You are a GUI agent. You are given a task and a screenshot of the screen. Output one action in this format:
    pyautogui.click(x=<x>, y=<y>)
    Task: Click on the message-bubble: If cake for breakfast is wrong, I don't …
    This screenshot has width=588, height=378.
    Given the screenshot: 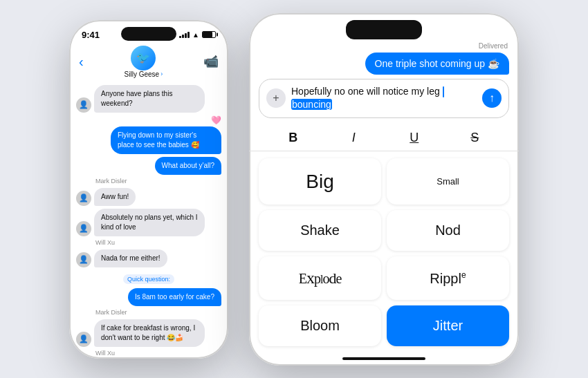 What is the action you would take?
    pyautogui.click(x=149, y=333)
    